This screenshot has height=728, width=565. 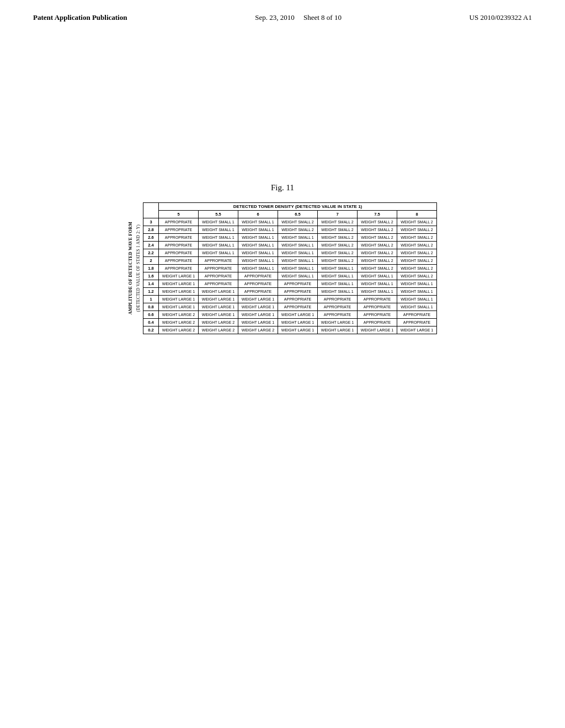 I want to click on cell-14-2: WEIGHT LARGE 2, so click(x=258, y=330).